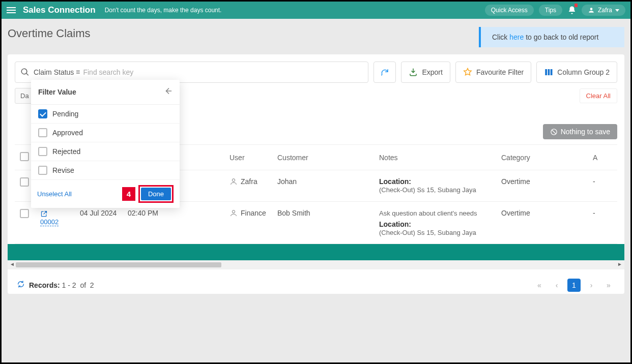  I want to click on favourite-filter-button: Favourite Filter, so click(494, 72).